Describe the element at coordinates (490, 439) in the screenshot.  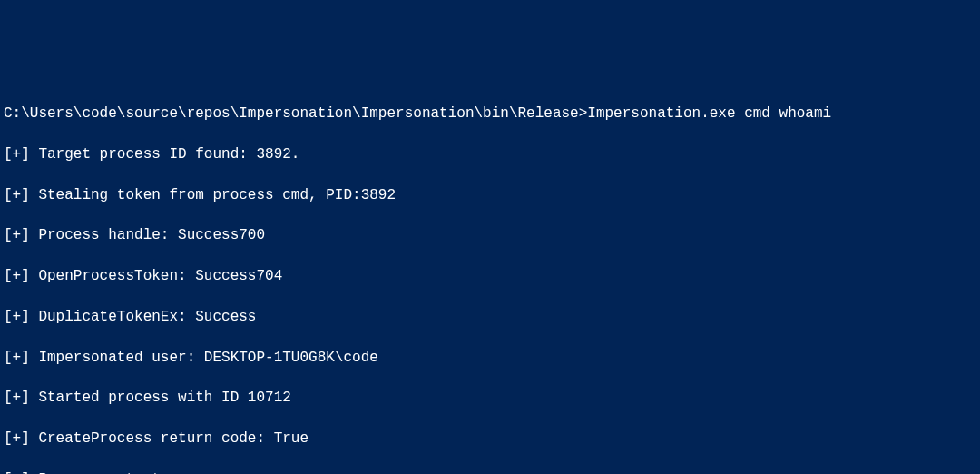
I see `output-line: [+] CreateProcess return code: True` at that location.